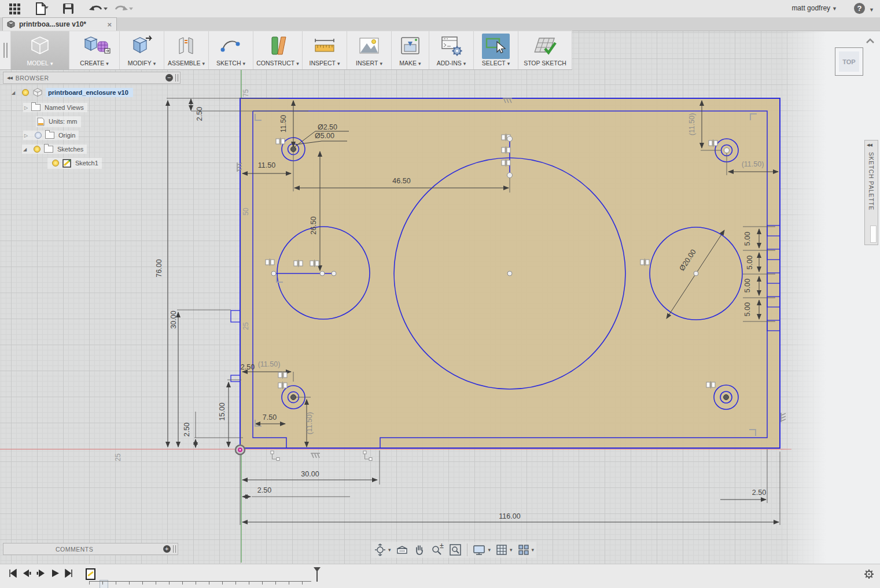  What do you see at coordinates (874, 234) in the screenshot?
I see `palette-scrollbar` at bounding box center [874, 234].